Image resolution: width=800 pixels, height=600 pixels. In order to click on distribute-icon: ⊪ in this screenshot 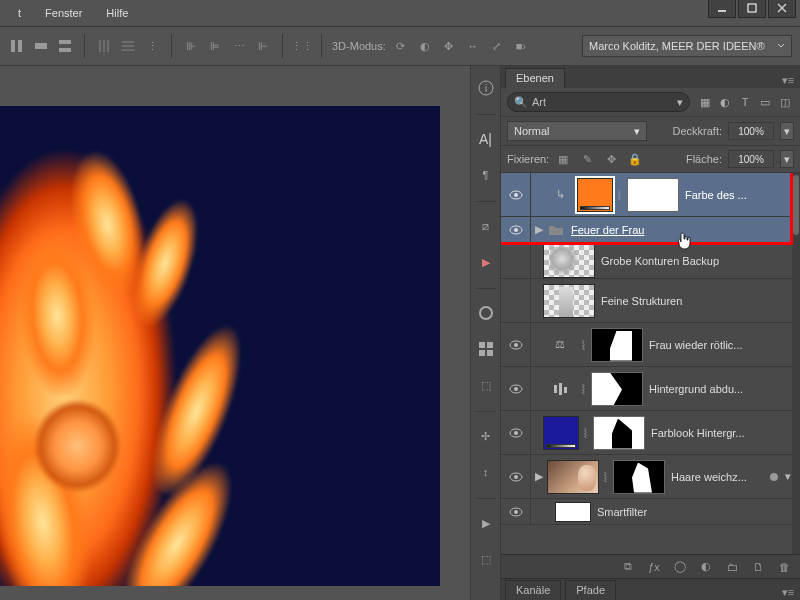, I will do `click(191, 46)`.